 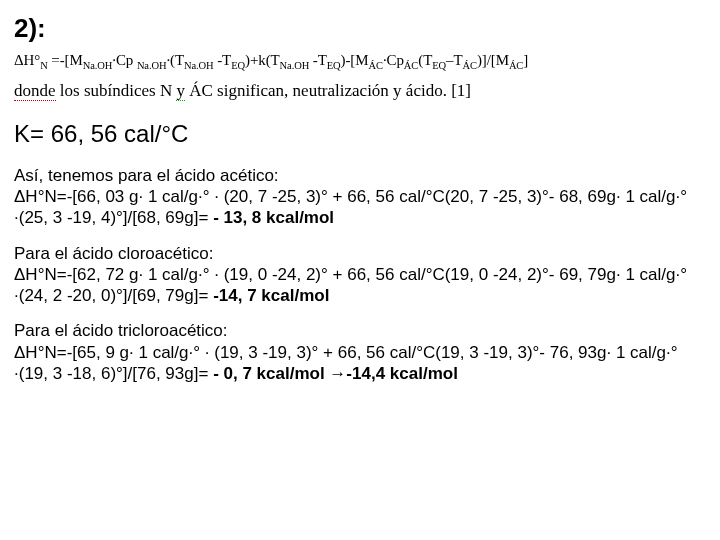 What do you see at coordinates (271, 296) in the screenshot?
I see `acid-result: -14, 7 kcal/mol` at bounding box center [271, 296].